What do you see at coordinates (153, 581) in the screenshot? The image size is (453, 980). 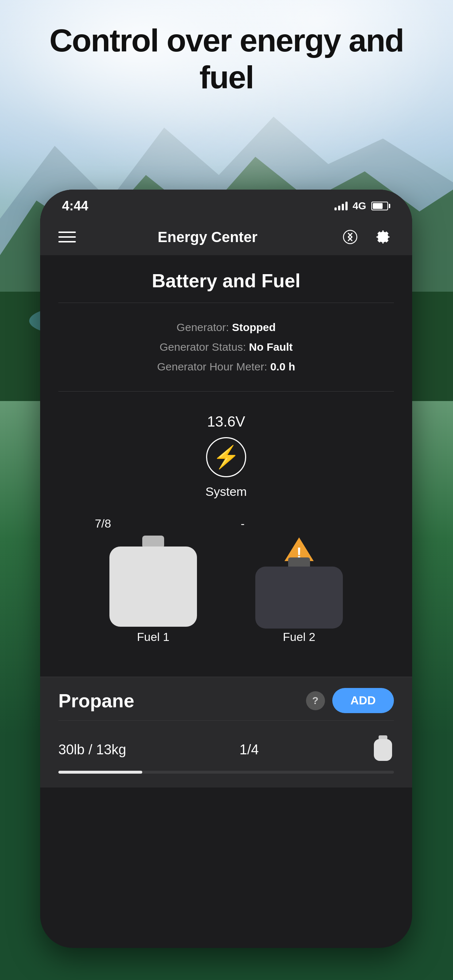 I see `fuel-1-container: 7/8 Fuel 1` at bounding box center [153, 581].